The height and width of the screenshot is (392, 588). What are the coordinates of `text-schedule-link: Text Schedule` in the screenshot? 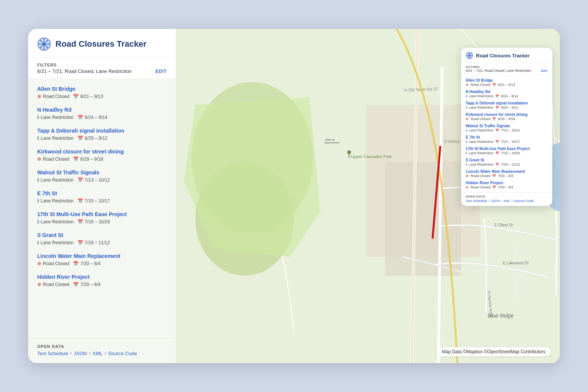 It's located at (53, 353).